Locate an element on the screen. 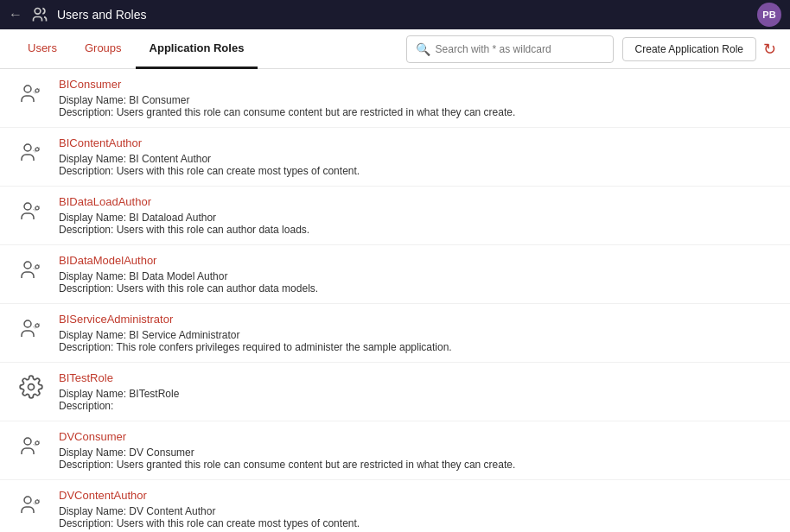 This screenshot has width=790, height=532. gear-role-icon is located at coordinates (31, 387).